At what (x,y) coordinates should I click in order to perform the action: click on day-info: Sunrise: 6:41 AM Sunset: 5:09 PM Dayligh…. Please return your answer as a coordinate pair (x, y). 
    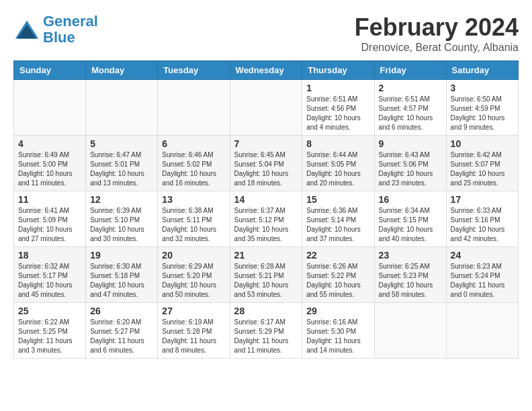
    Looking at the image, I should click on (50, 225).